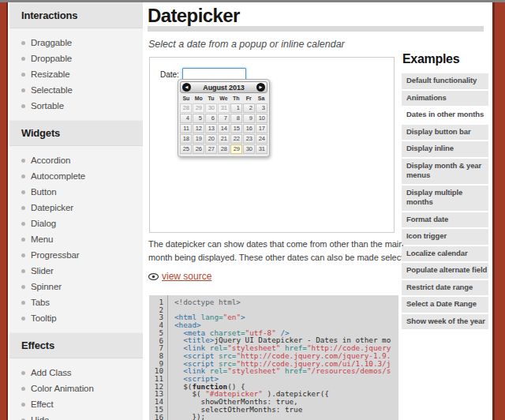  I want to click on sidebar-item-label: Slider, so click(43, 271).